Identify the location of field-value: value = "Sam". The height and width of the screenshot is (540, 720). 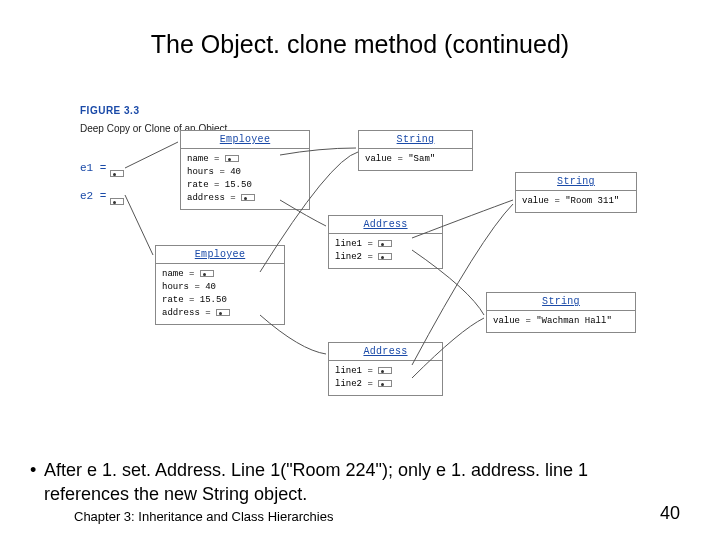
(400, 159).